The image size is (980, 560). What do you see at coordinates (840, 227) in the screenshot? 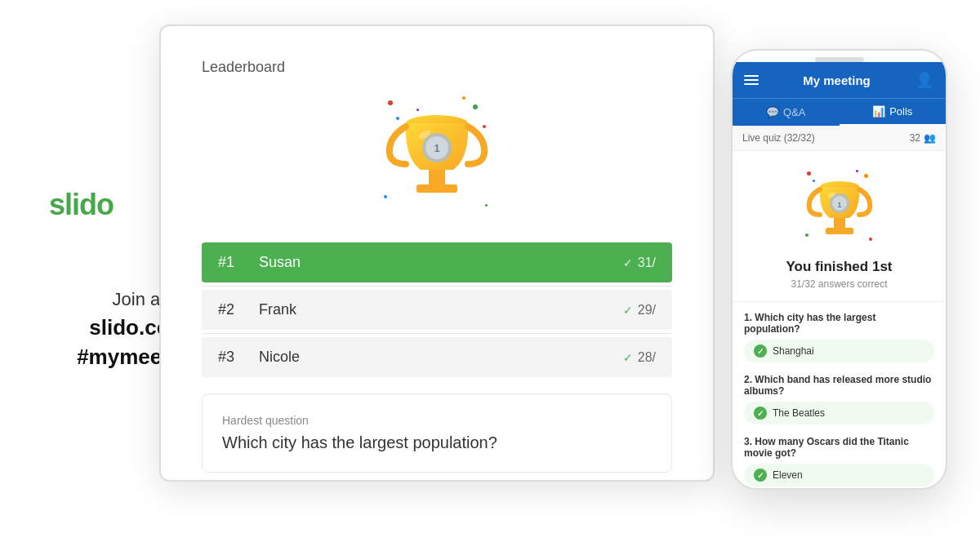
I see `phone-trophy-section: 1 You finished 1st 31/32 answers correct` at bounding box center [840, 227].